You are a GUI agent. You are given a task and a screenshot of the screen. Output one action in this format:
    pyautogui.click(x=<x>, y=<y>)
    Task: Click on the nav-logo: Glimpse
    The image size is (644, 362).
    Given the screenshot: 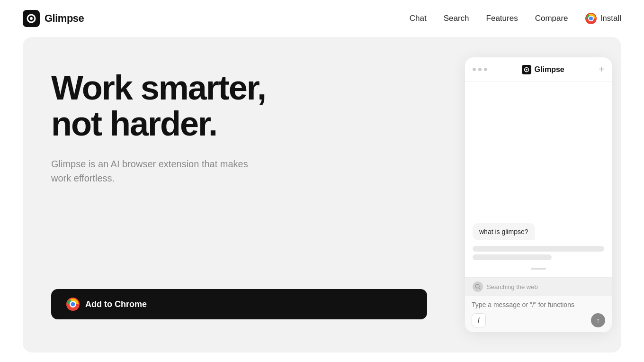 What is the action you would take?
    pyautogui.click(x=53, y=18)
    